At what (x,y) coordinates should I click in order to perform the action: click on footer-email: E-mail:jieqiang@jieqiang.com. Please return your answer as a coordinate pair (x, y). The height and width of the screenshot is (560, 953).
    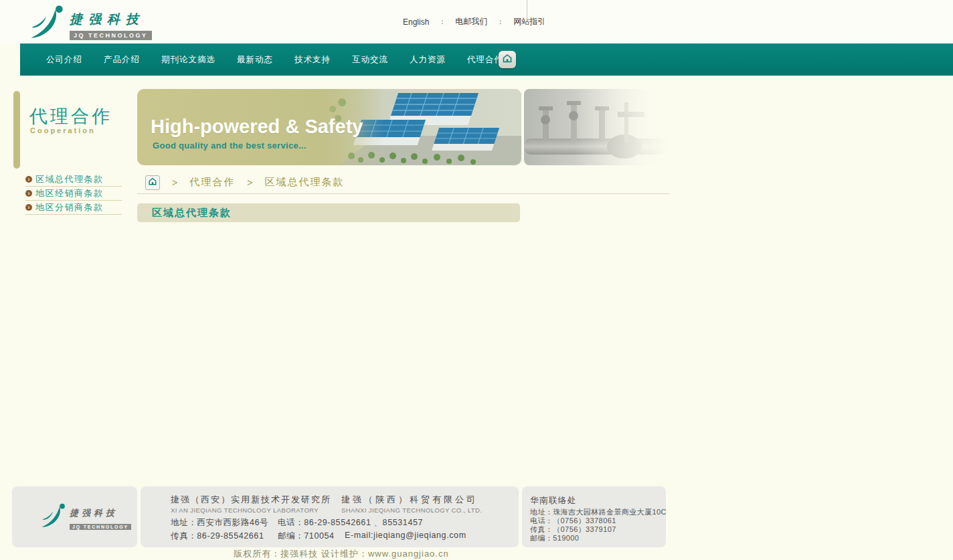
    Looking at the image, I should click on (406, 535).